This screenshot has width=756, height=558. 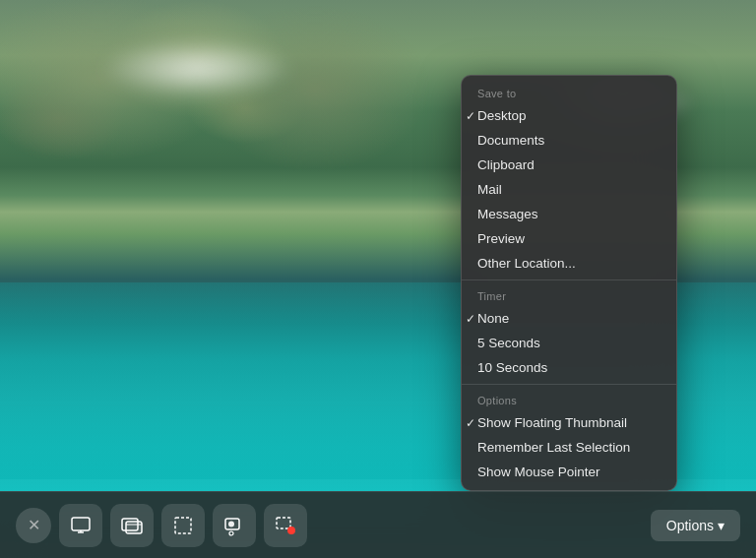 I want to click on show-pointer-label: Show Mouse Pointer, so click(x=539, y=472).